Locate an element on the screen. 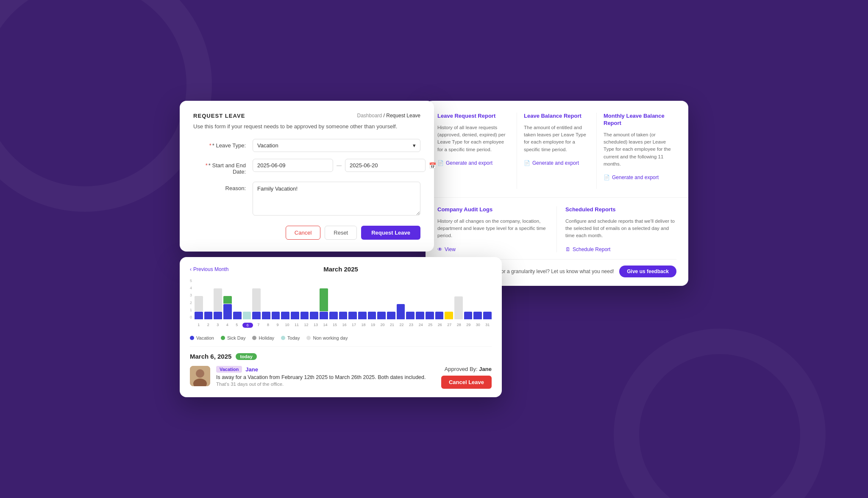 The width and height of the screenshot is (868, 498). leave-type-row: ** Leave Type: Vacation ▾ is located at coordinates (307, 146).